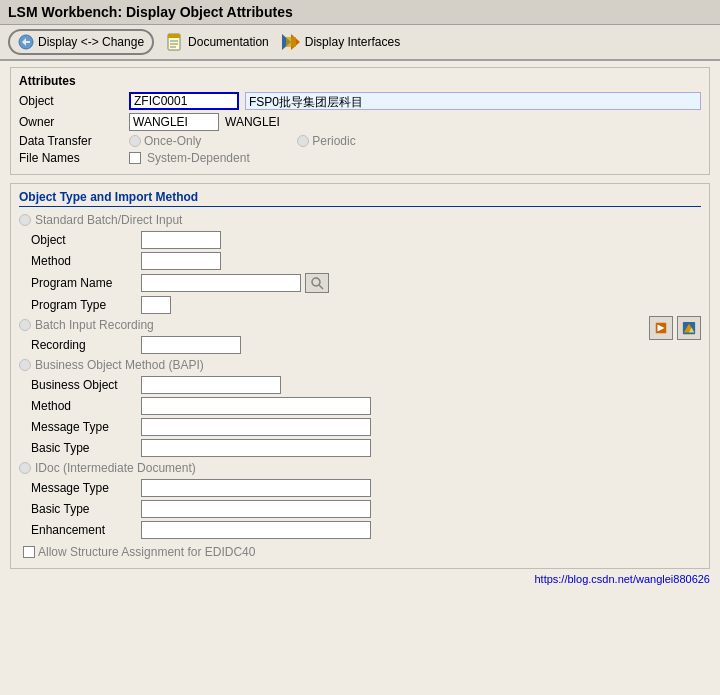  I want to click on object-label: Object, so click(74, 101).